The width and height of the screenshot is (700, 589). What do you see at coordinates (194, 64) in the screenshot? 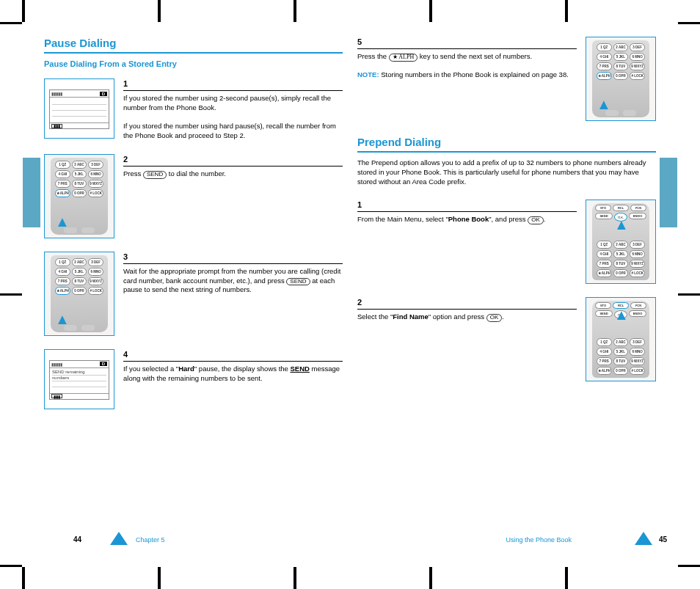
I see `section-subtitle: Pause Dialing From a Stored Entry` at bounding box center [194, 64].